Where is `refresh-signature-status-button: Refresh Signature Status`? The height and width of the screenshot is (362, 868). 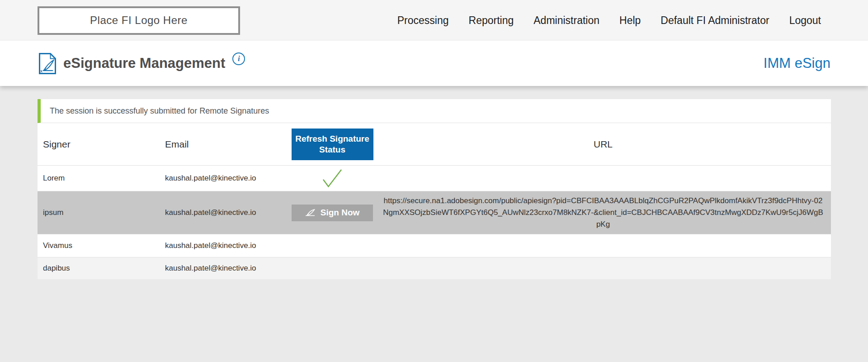
refresh-signature-status-button: Refresh Signature Status is located at coordinates (333, 144).